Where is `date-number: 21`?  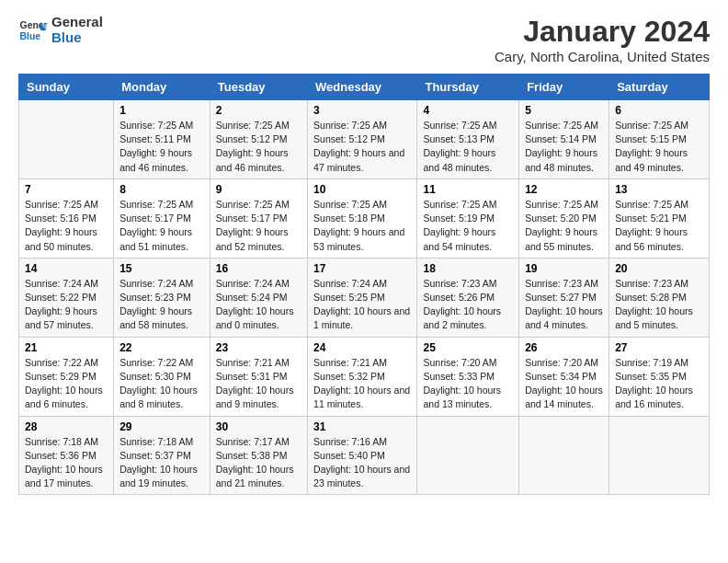 date-number: 21 is located at coordinates (66, 348).